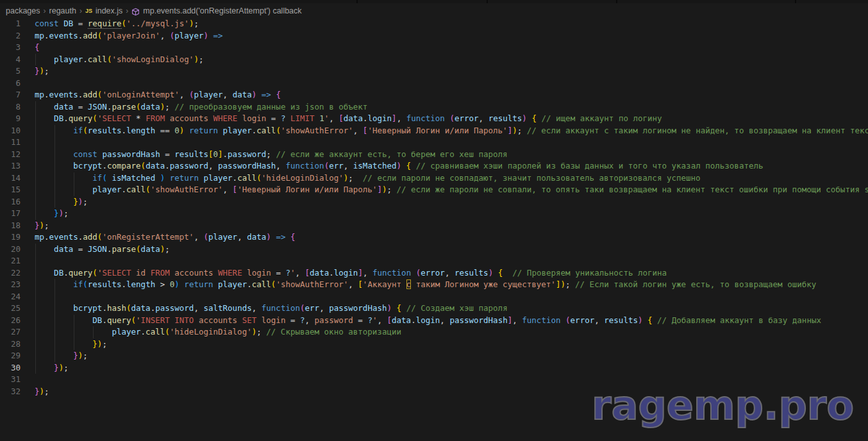  What do you see at coordinates (434, 203) in the screenshot?
I see `code-line-16: 16 });` at bounding box center [434, 203].